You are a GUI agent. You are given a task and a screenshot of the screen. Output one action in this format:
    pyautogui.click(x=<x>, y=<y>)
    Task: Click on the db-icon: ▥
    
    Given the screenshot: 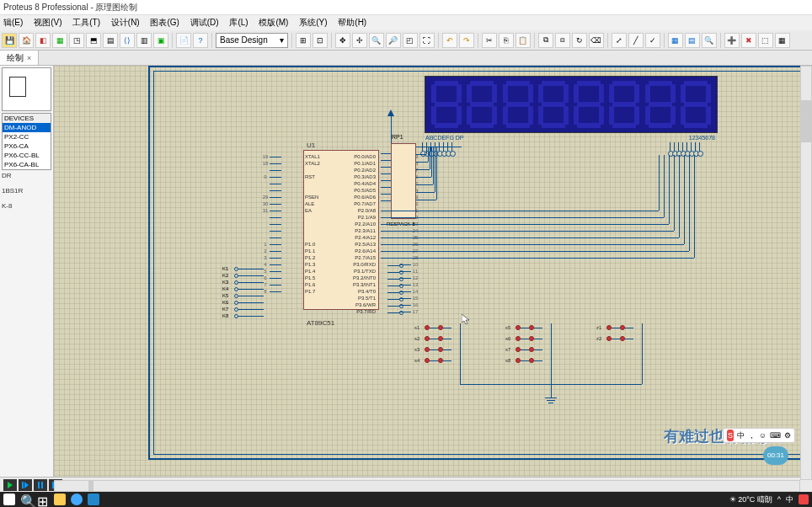 What is the action you would take?
    pyautogui.click(x=144, y=40)
    